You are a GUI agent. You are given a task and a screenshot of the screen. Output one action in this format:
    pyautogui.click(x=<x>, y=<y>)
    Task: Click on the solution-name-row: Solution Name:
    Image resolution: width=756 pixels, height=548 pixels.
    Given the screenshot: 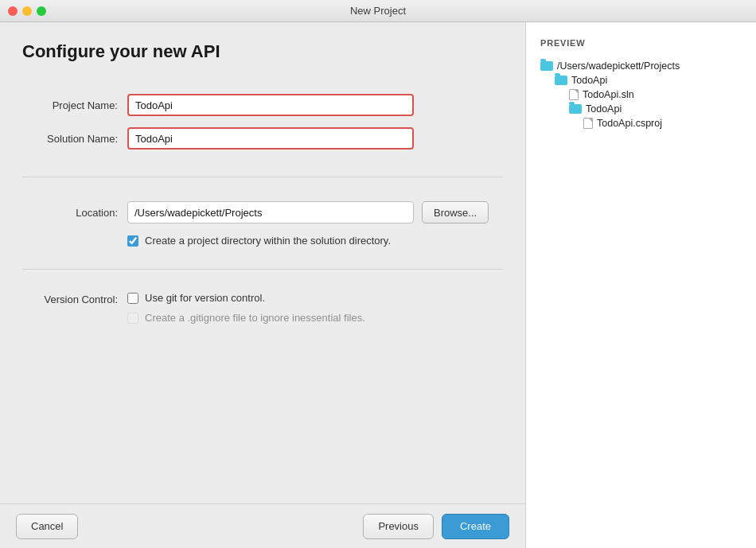 What is the action you would take?
    pyautogui.click(x=263, y=138)
    